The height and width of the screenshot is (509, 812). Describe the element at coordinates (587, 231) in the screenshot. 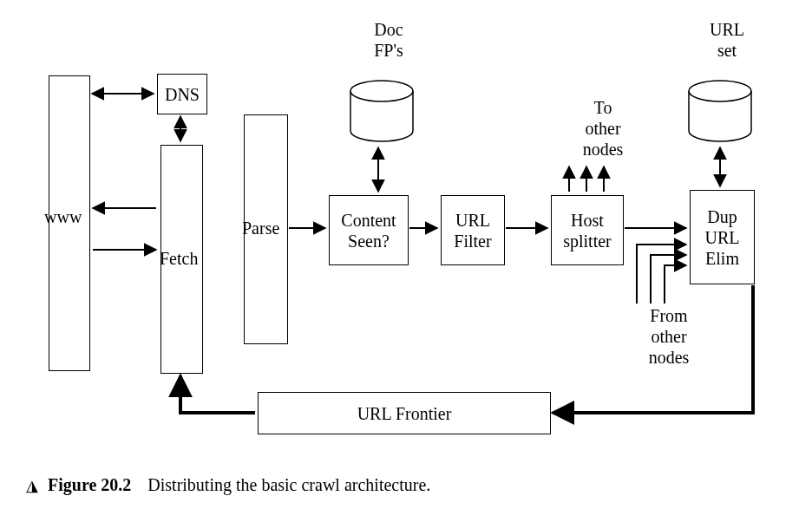

I see `host-splitter-box: Host splitter` at that location.